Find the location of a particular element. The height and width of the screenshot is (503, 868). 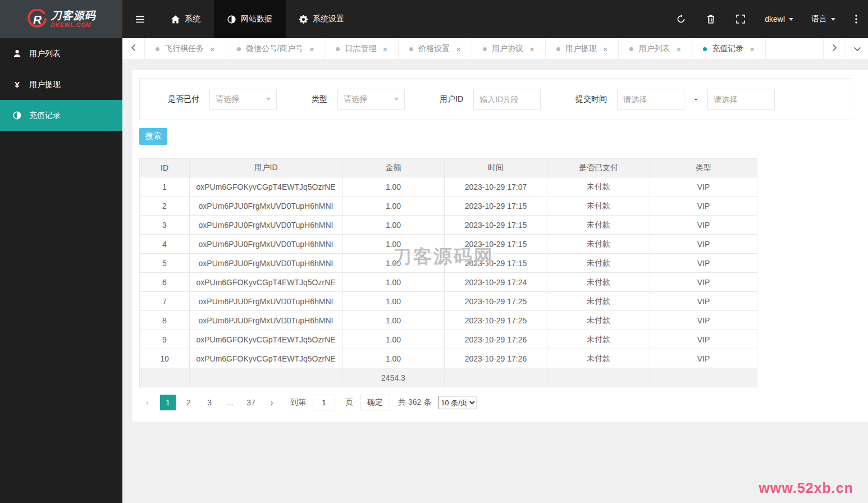

confirm-page-button: 确定 is located at coordinates (375, 403).